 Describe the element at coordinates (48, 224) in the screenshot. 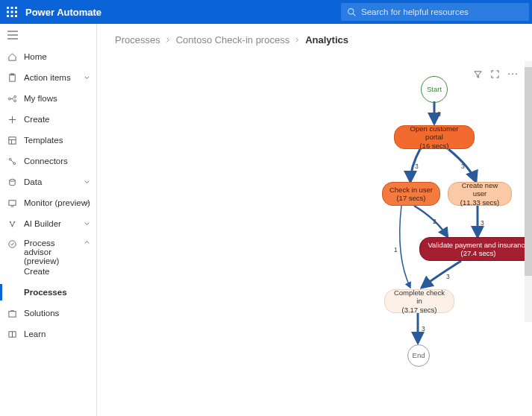

I see `sidebar-item-ai-builder: AI Builder` at that location.